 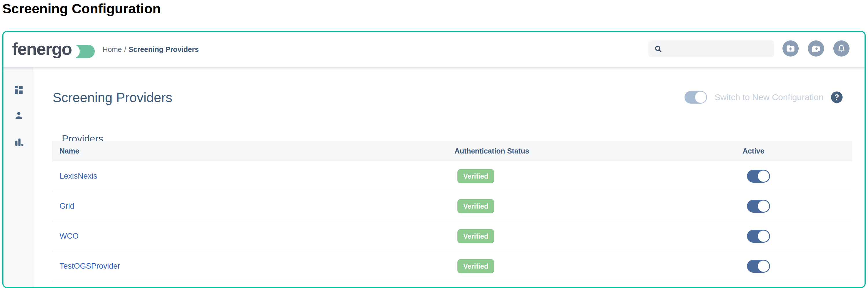 I want to click on user-icon, so click(x=19, y=116).